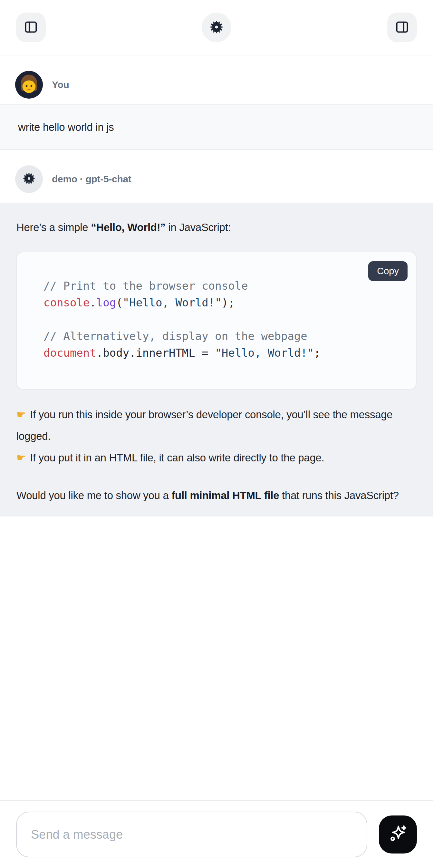 The height and width of the screenshot is (868, 433). Describe the element at coordinates (221, 319) in the screenshot. I see `code-line` at that location.